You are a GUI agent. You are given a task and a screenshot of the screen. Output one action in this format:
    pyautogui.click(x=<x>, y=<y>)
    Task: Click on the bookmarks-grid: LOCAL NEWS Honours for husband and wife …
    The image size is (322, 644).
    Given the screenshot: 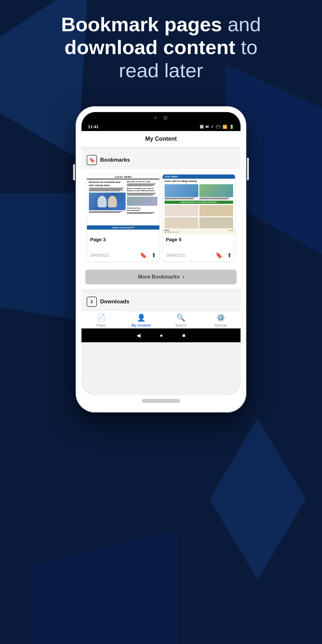 What is the action you would take?
    pyautogui.click(x=161, y=218)
    